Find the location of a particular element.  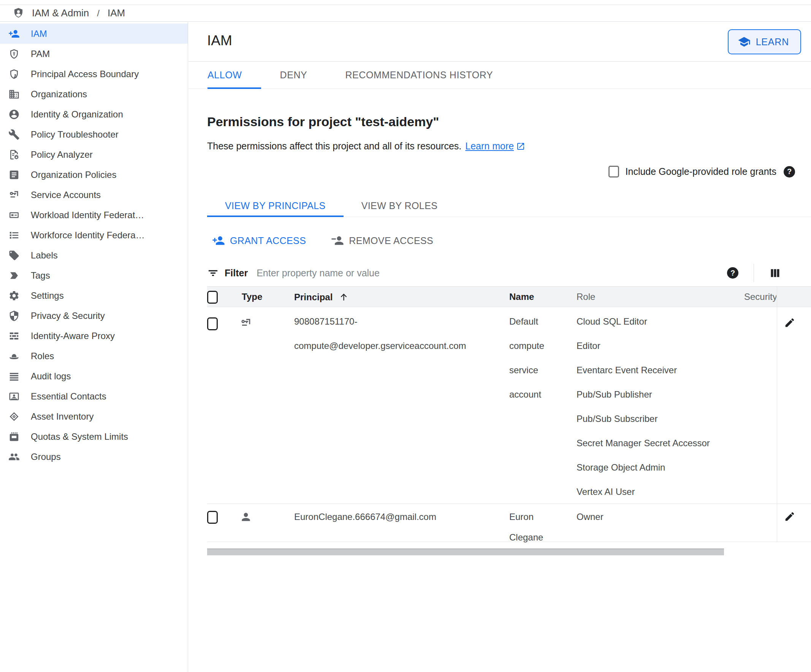

remove-access-button: REMOVE ACCESS is located at coordinates (382, 241).